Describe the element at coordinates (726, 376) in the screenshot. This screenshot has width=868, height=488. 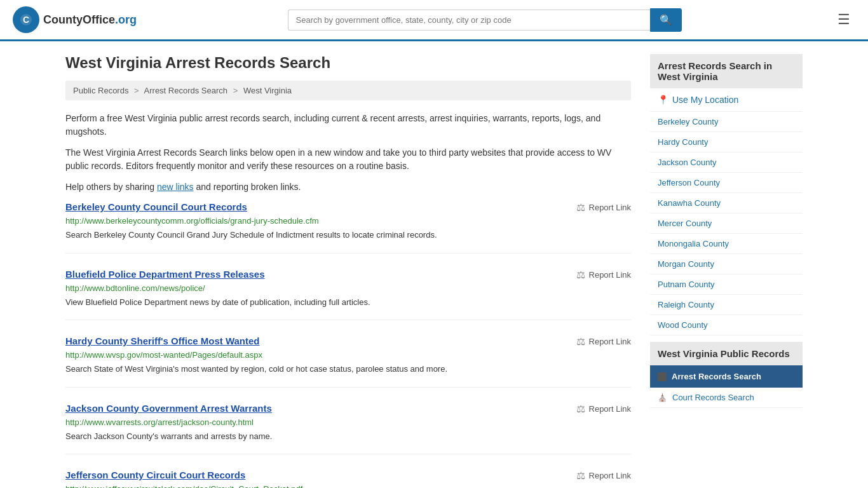
I see `sidebar-active-arrest-records: Arrest Records Search` at that location.